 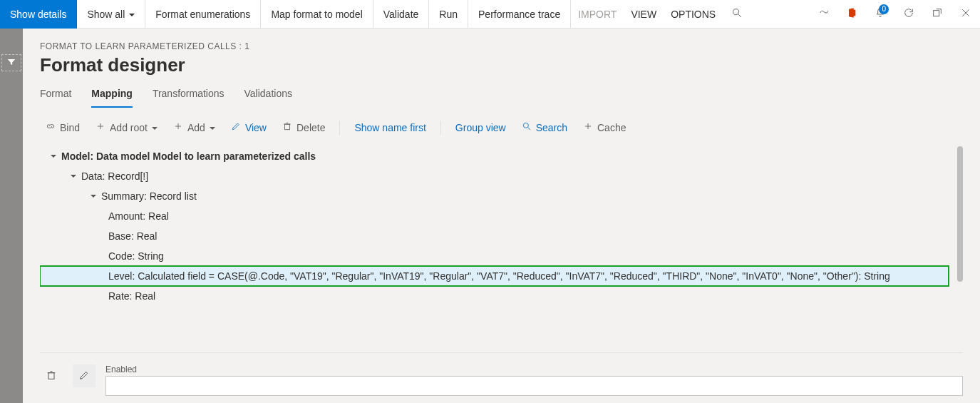 What do you see at coordinates (70, 128) in the screenshot?
I see `bind-label: Bind` at bounding box center [70, 128].